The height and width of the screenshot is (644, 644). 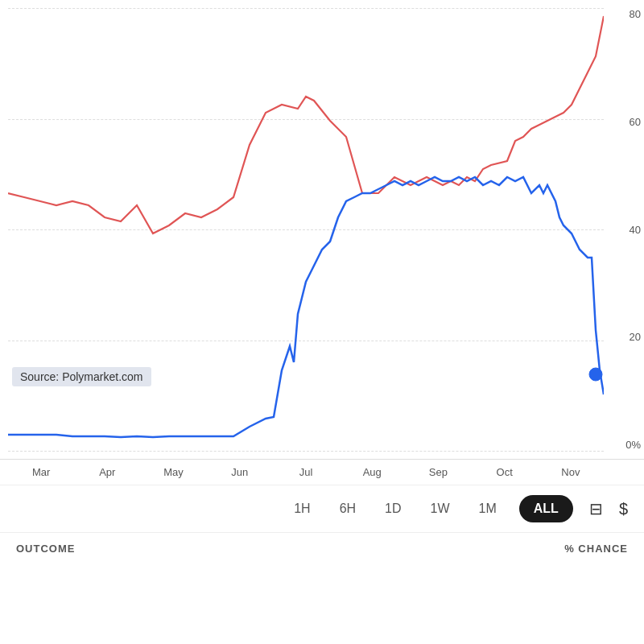 I want to click on btn-1w: 1W, so click(x=440, y=509).